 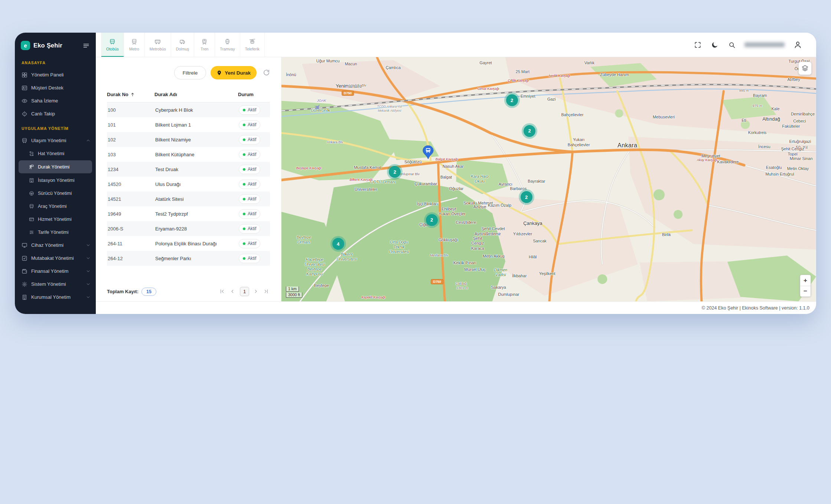 What do you see at coordinates (131, 169) in the screenshot?
I see `stop-no: 1234` at bounding box center [131, 169].